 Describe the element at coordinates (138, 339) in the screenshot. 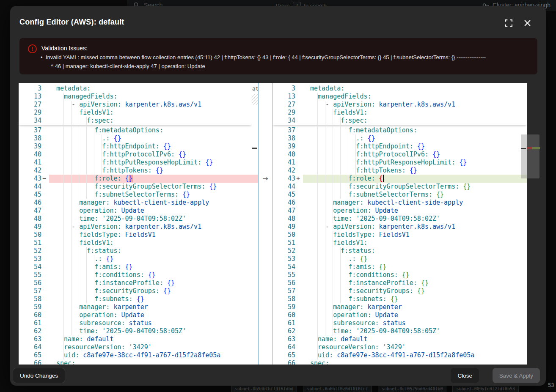

I see `code-line-left-63: 63name: default` at that location.